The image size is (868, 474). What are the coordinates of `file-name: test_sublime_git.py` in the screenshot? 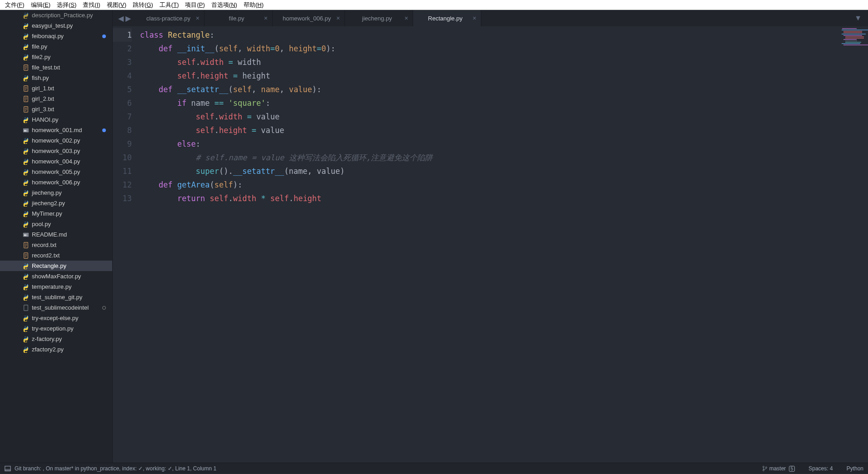 It's located at (57, 297).